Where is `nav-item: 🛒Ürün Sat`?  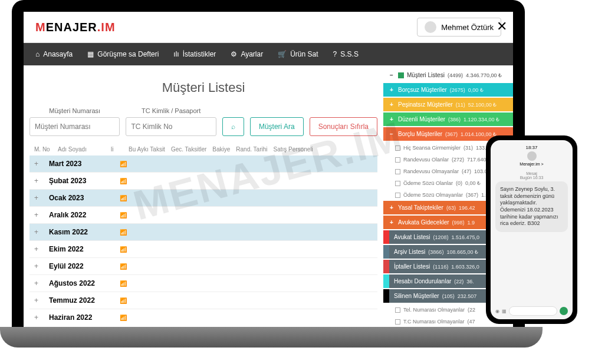 nav-item: 🛒Ürün Sat is located at coordinates (298, 54).